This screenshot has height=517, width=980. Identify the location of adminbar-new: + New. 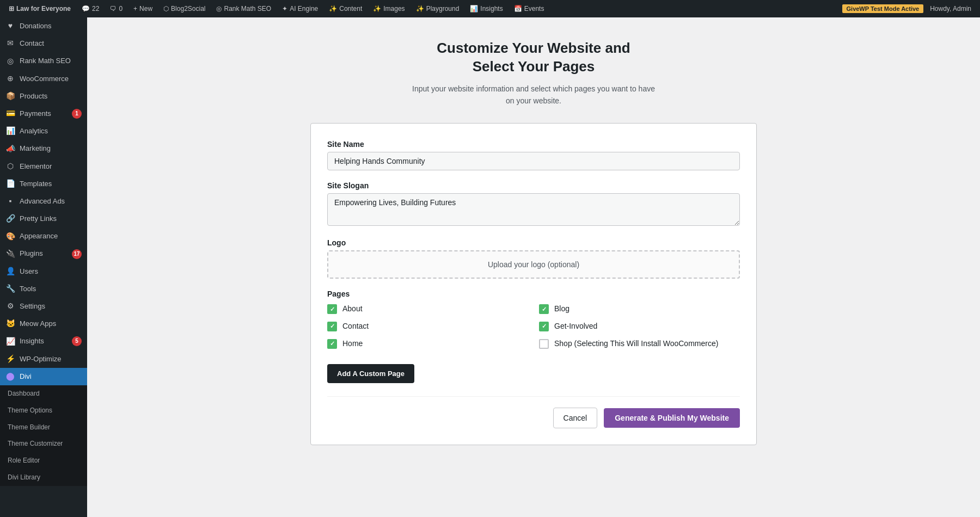
(143, 9).